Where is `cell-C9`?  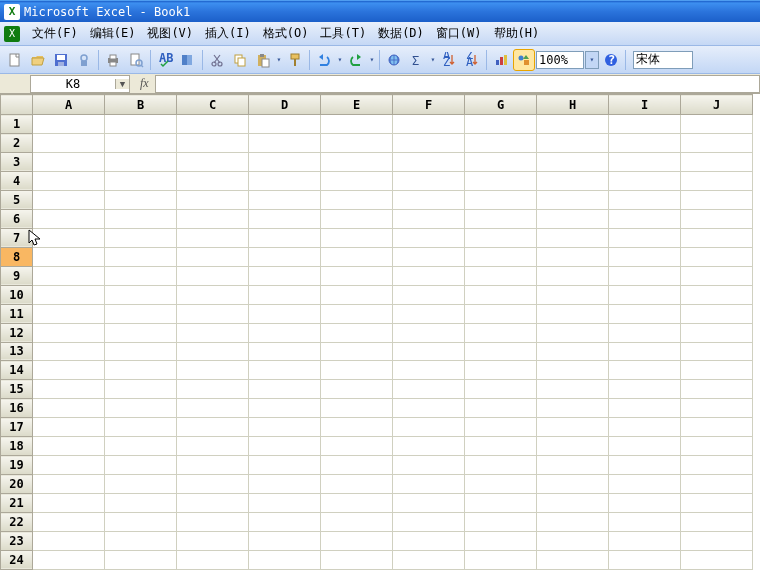 cell-C9 is located at coordinates (213, 276).